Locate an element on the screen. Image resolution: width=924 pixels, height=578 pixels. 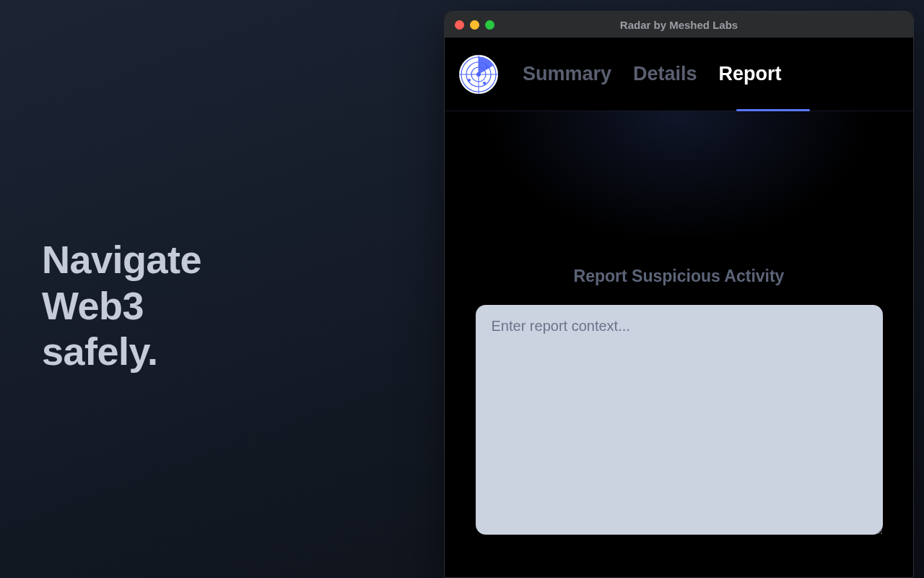
tabs-container: Summary Details Report is located at coordinates (653, 74).